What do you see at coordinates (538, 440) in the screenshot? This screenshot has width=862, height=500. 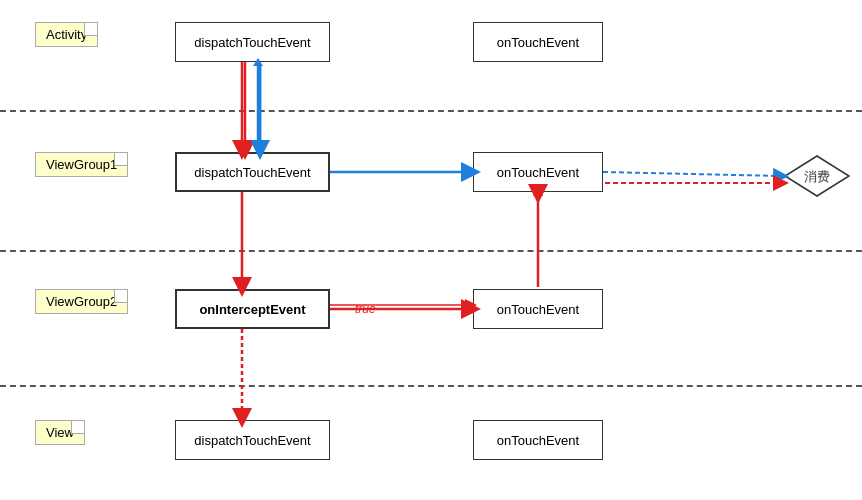 I see `box-v-ontouch: onTouchEvent` at bounding box center [538, 440].